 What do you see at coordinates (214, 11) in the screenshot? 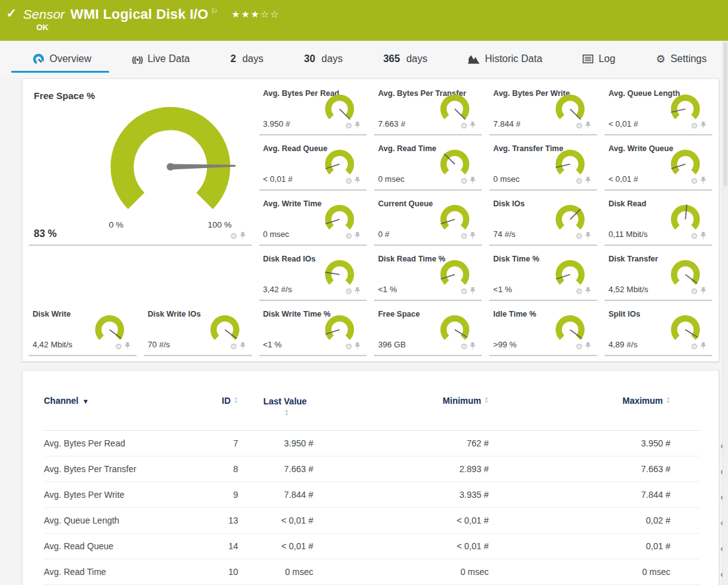
I see `flag-icon: ⚐` at bounding box center [214, 11].